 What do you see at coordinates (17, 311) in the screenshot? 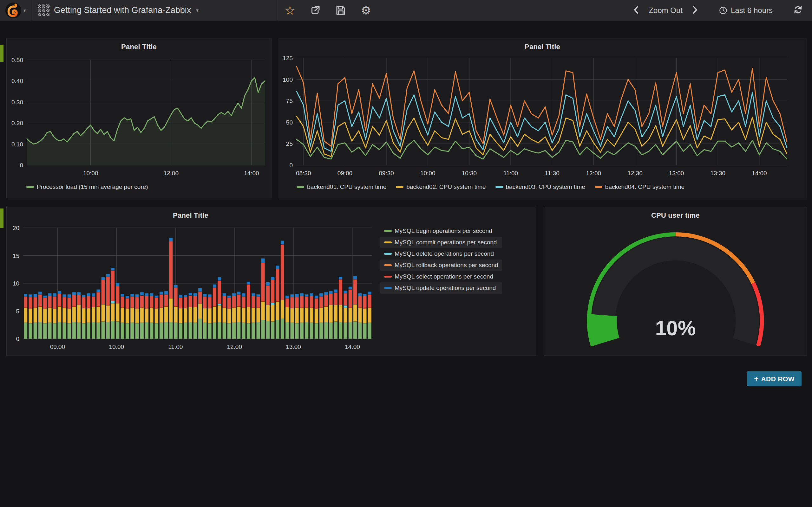
I see `svg-text: 5` at bounding box center [17, 311].